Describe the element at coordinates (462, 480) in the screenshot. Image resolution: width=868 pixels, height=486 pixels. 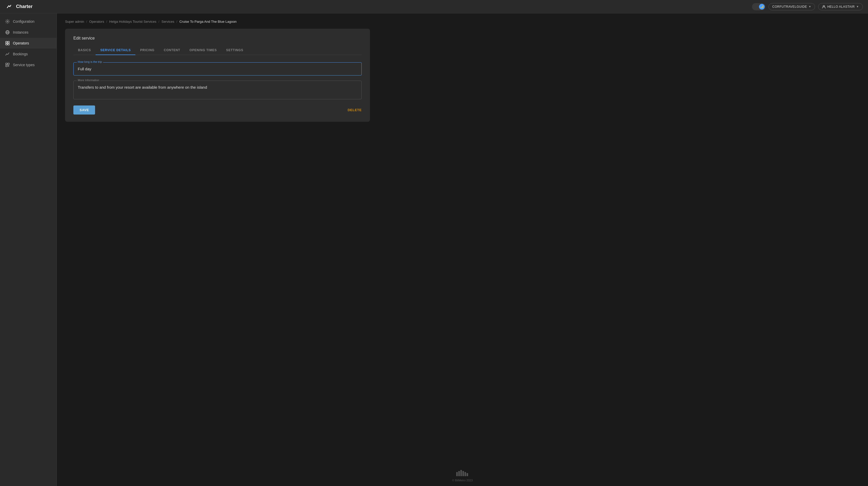
I see `footer-copyright: © BitMetro 2023` at that location.